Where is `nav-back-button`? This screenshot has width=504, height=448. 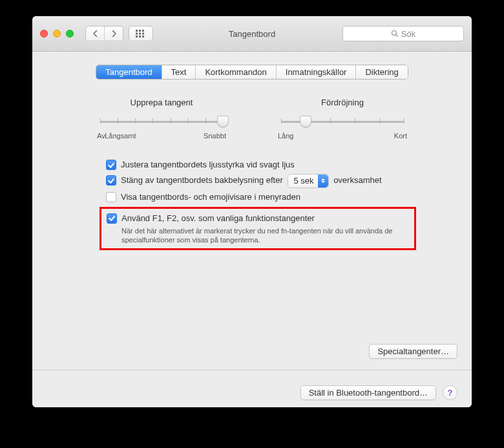 nav-back-button is located at coordinates (95, 34).